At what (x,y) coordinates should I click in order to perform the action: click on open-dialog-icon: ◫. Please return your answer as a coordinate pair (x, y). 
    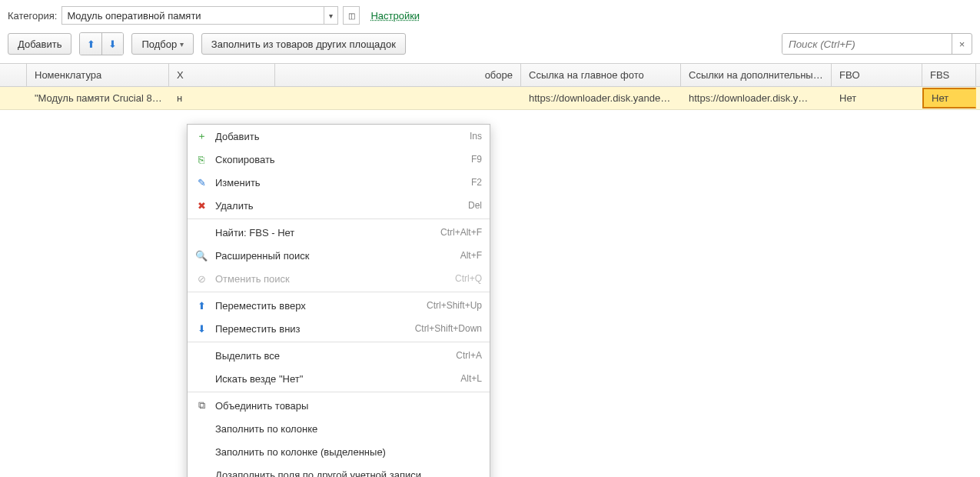
    Looking at the image, I should click on (351, 15).